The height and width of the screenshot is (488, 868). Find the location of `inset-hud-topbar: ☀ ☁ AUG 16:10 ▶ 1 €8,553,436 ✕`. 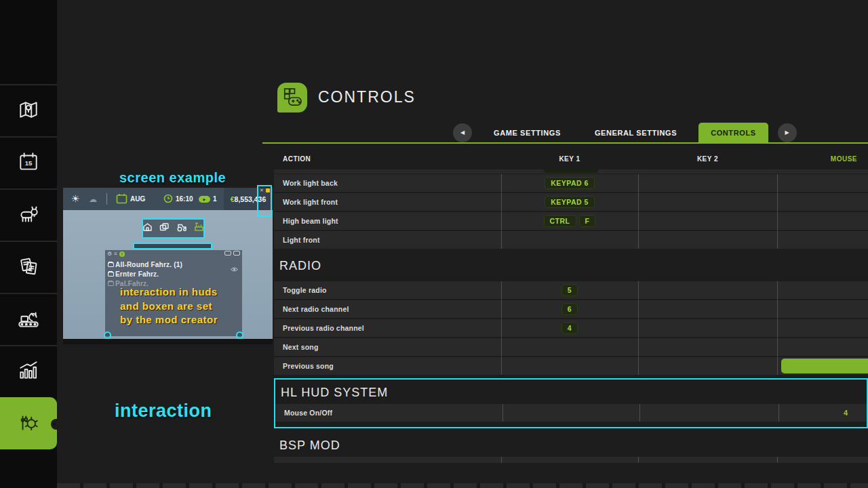

inset-hud-topbar: ☀ ☁ AUG 16:10 ▶ 1 €8,553,436 ✕ is located at coordinates (168, 199).